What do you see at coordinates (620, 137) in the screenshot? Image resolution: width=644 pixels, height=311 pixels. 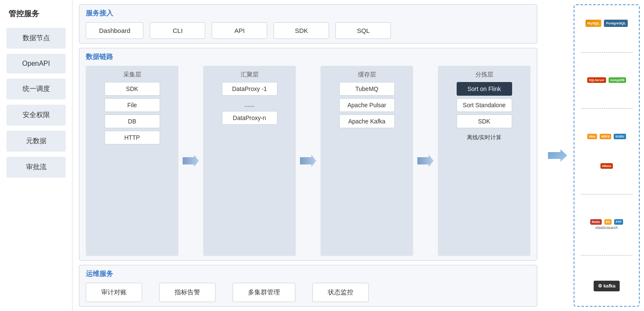 I see `kudu-logo: KUDU` at bounding box center [620, 137].